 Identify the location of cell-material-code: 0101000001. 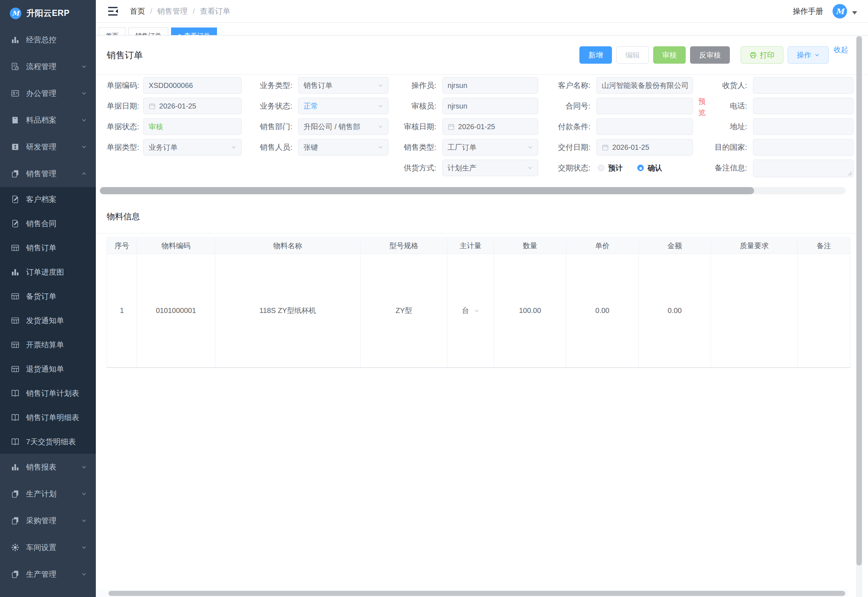
(176, 311).